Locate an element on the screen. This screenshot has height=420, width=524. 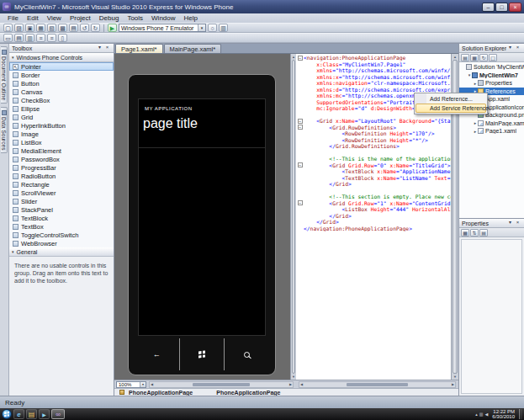
code-line: <TextBlock x:Name="ApplicationName" Text… is located at coordinates (373, 172).